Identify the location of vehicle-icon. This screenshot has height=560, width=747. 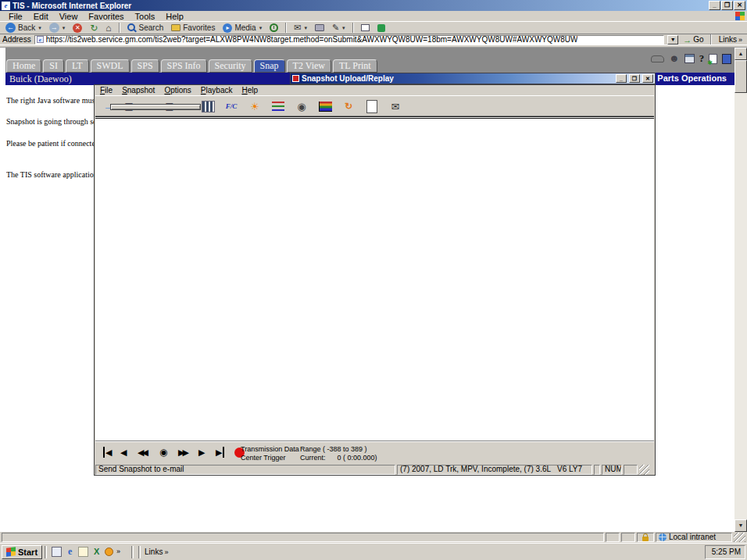
(658, 59).